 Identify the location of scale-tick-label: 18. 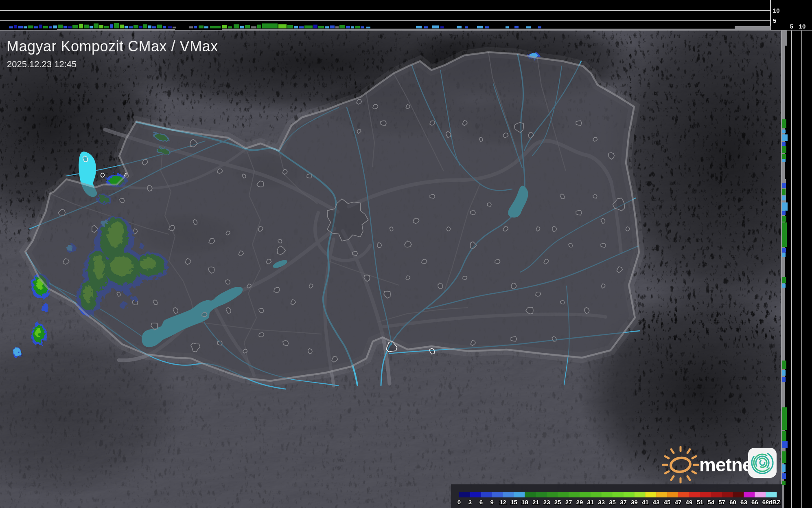
(525, 502).